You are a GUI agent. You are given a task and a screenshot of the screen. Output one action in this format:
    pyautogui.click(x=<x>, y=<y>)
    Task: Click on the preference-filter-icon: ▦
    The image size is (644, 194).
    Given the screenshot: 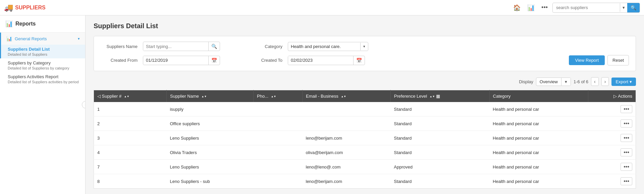 What is the action you would take?
    pyautogui.click(x=438, y=96)
    